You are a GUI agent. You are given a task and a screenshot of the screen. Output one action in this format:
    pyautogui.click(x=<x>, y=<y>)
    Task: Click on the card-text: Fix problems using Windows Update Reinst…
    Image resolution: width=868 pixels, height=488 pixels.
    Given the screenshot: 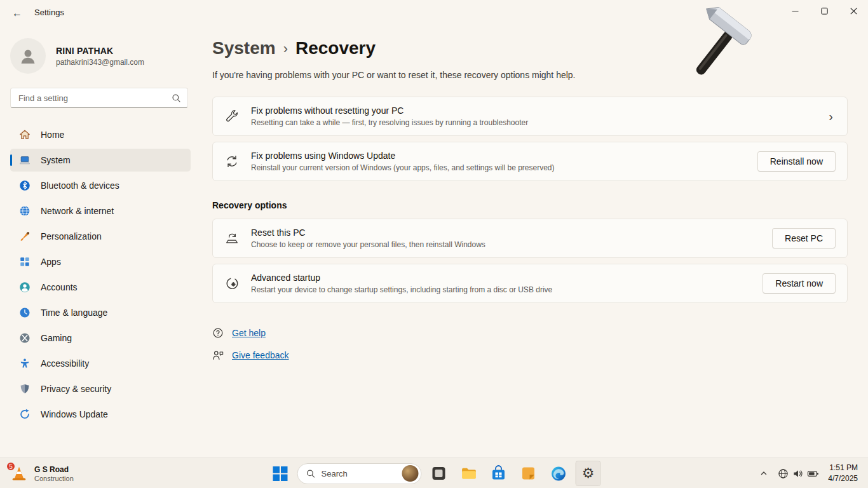 What is the action you would take?
    pyautogui.click(x=403, y=161)
    